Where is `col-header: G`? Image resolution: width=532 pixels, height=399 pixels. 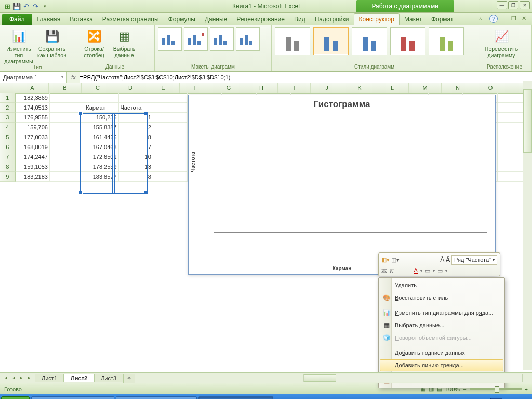
col-header: G is located at coordinates (229, 88).